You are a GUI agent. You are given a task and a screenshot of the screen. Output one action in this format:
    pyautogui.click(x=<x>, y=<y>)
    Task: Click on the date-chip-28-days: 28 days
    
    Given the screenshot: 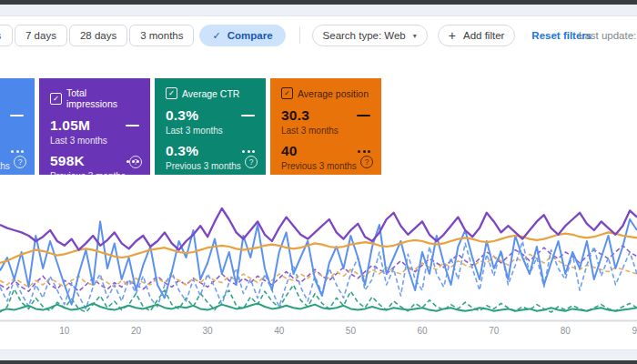 What is the action you would take?
    pyautogui.click(x=98, y=35)
    